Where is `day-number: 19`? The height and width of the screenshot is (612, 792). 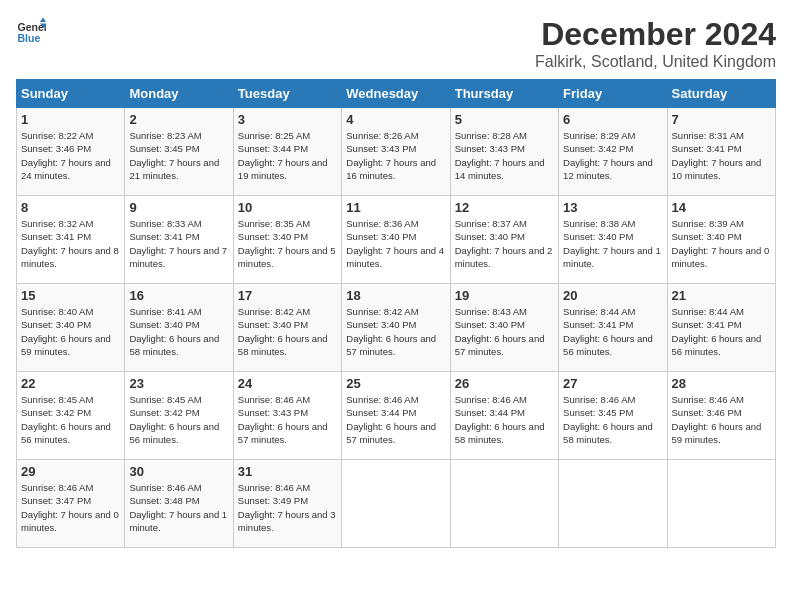
day-number: 19 is located at coordinates (504, 296).